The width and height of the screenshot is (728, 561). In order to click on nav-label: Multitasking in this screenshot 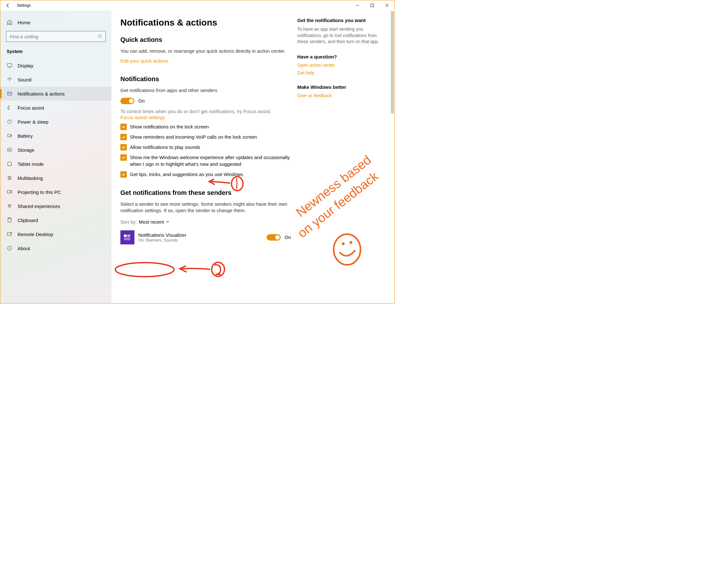, I will do `click(30, 178)`.